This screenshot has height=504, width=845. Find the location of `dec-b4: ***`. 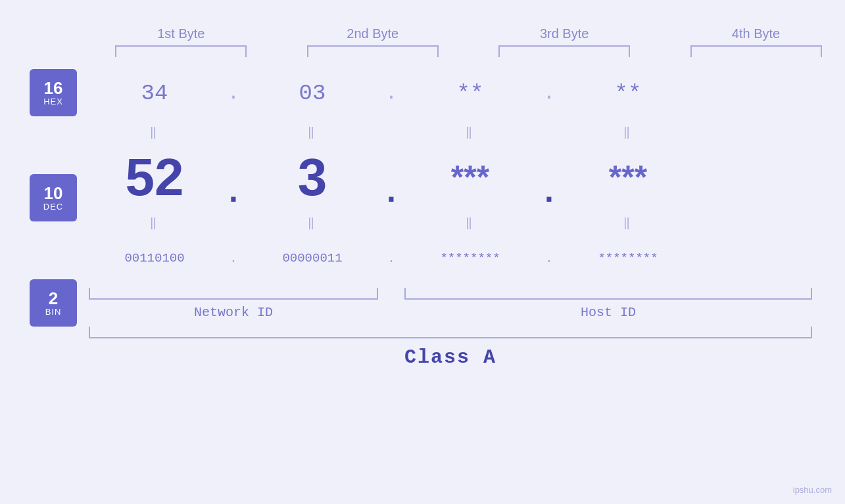

dec-b4: *** is located at coordinates (628, 177).